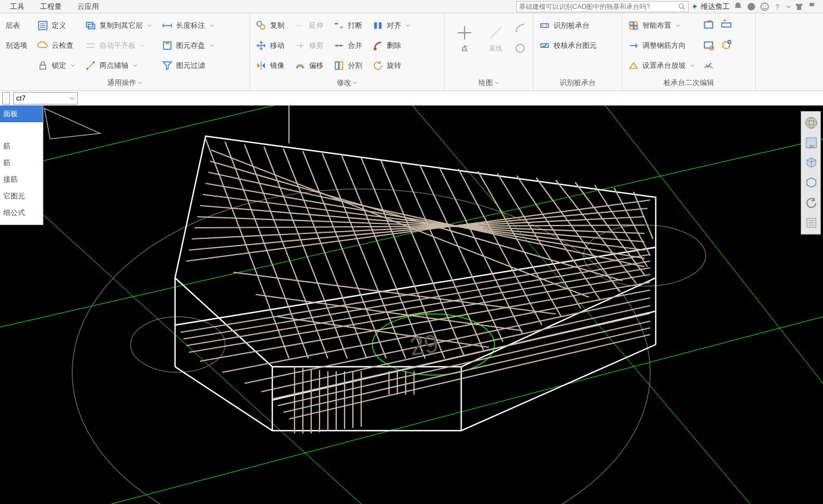  What do you see at coordinates (709, 45) in the screenshot?
I see `edit-cap-icon2` at bounding box center [709, 45].